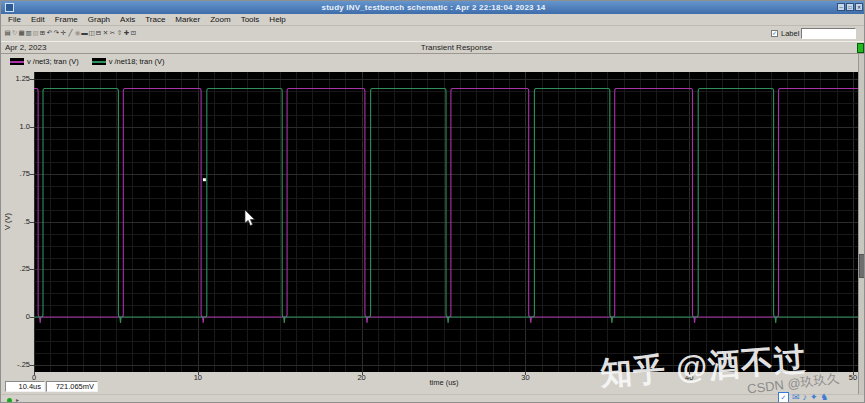 This screenshot has width=865, height=403. Describe the element at coordinates (433, 8) in the screenshot. I see `window-title: study INV_testbench schematic : Apr 2 22…` at that location.